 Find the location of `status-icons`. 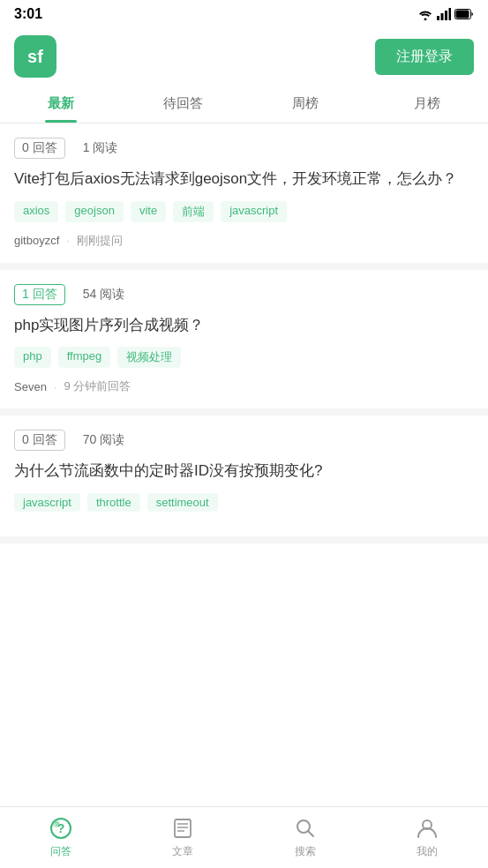

status-icons is located at coordinates (446, 14).